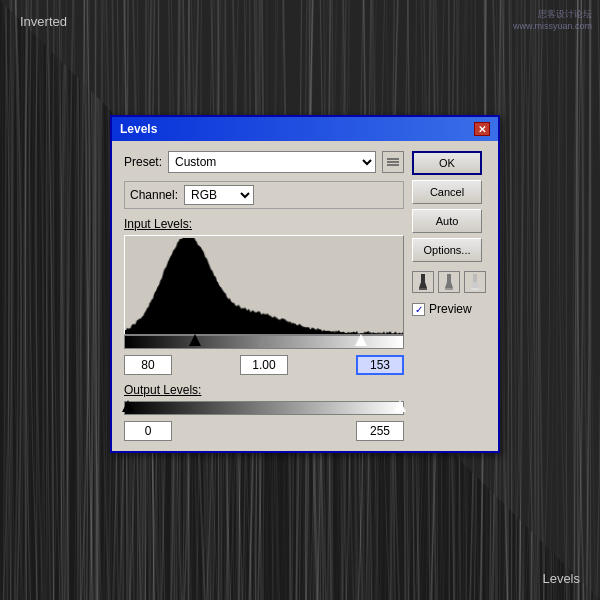 This screenshot has width=600, height=600. What do you see at coordinates (195, 340) in the screenshot?
I see `black-input-slider` at bounding box center [195, 340].